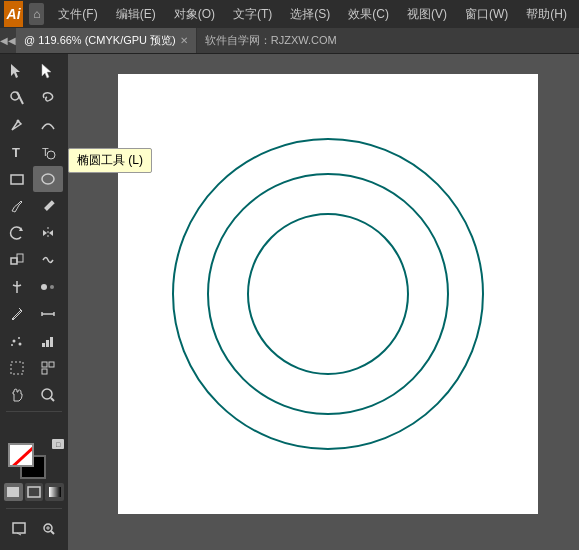  What do you see at coordinates (34, 179) in the screenshot?
I see `tool-row-shapes` at bounding box center [34, 179].